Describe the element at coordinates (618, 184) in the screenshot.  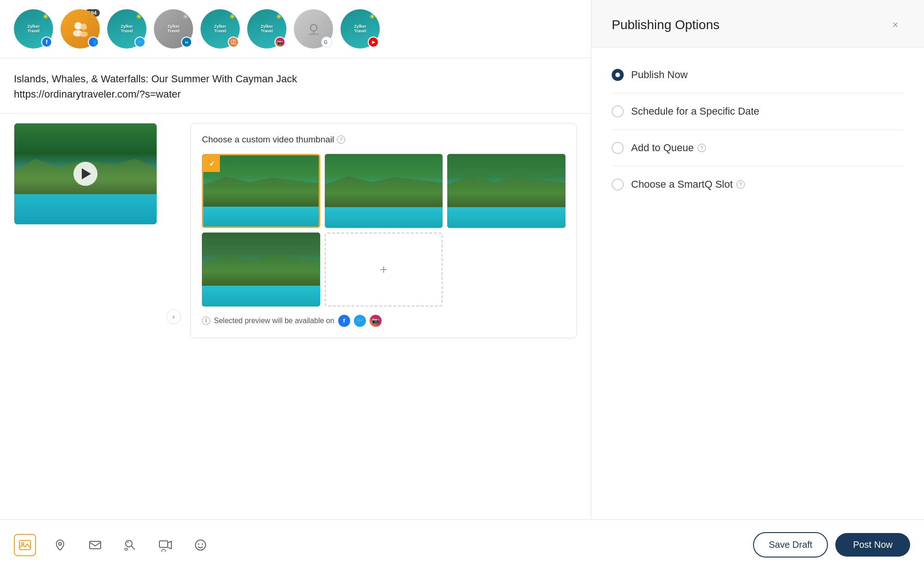
I see `radio-smartq` at that location.